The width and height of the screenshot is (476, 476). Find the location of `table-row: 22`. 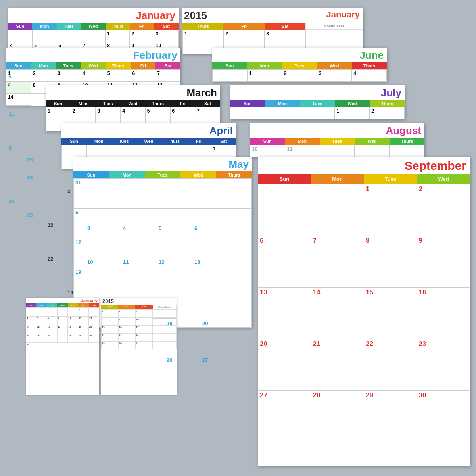

table-row: 22 is located at coordinates (391, 365).